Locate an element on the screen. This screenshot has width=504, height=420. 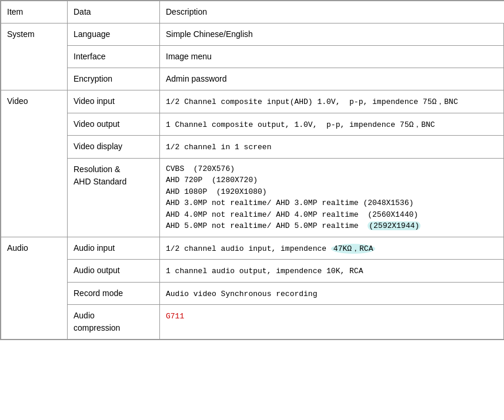
desc-video-display: 1/2 channel in 1 screen is located at coordinates (332, 147).